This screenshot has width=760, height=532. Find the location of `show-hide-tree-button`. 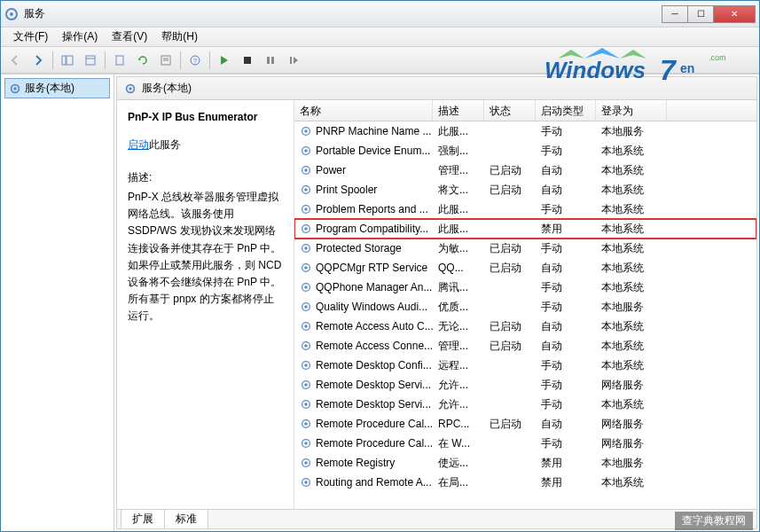

show-hide-tree-button is located at coordinates (67, 60).